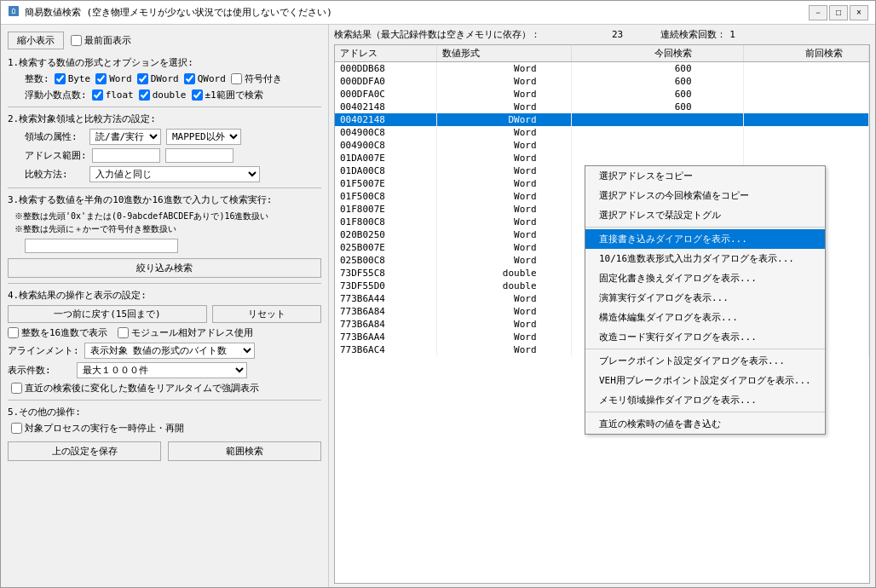 The width and height of the screenshot is (876, 588). I want to click on context-menu-item: 選択アドレスをコピー, so click(706, 176).